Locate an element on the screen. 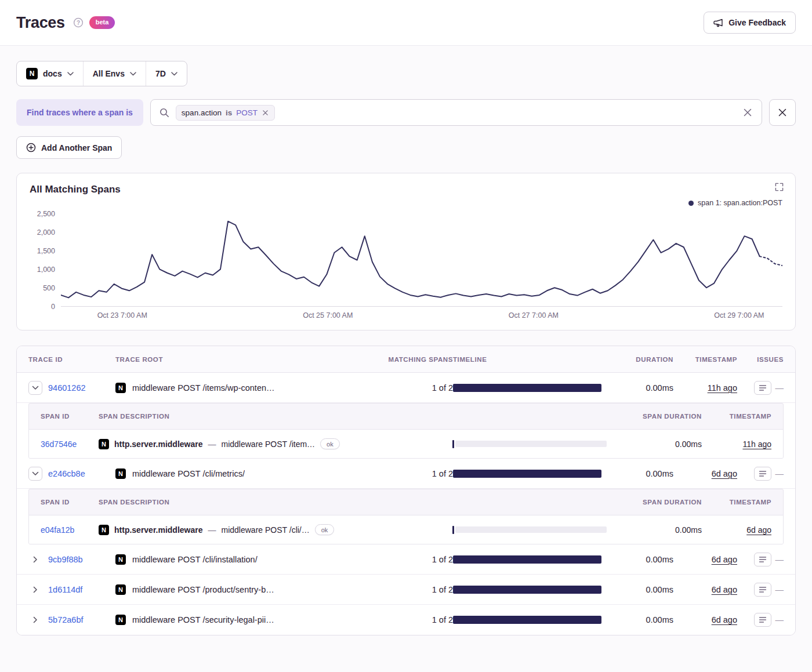 This screenshot has width=812, height=672. sub-col-header-span-description: SPAN DESCRIPTION is located at coordinates (276, 502).